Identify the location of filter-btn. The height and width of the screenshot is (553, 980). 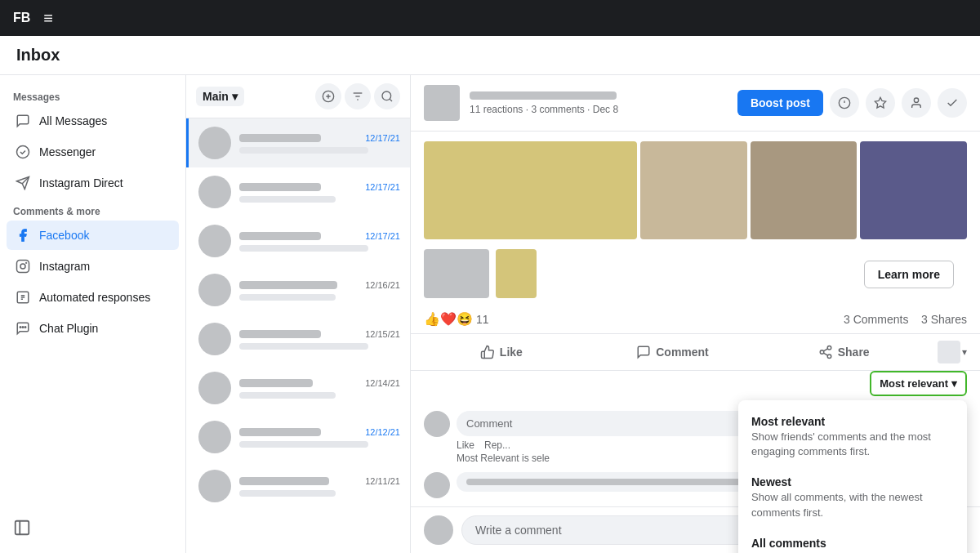
(358, 96).